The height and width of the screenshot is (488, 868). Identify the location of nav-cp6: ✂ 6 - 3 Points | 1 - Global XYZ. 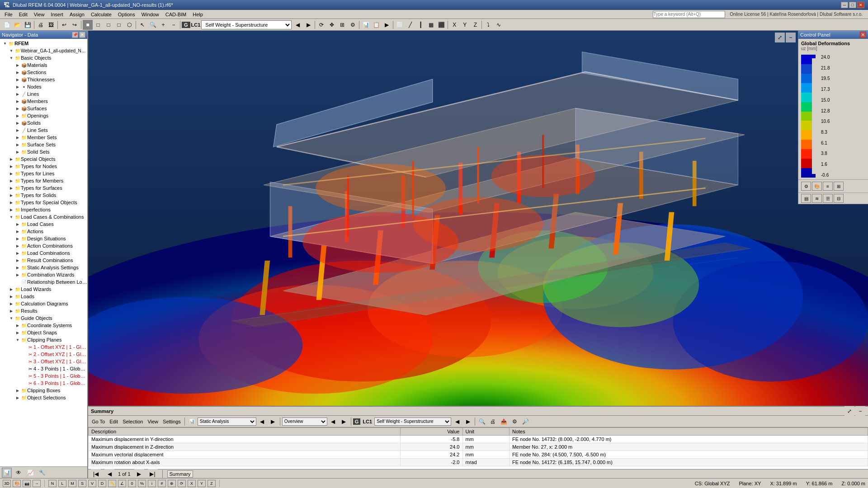
(43, 383).